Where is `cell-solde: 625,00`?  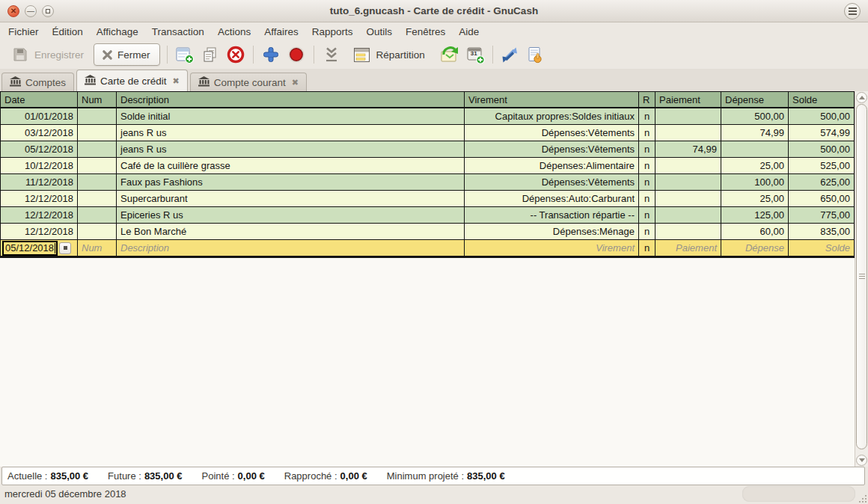
cell-solde: 625,00 is located at coordinates (822, 182).